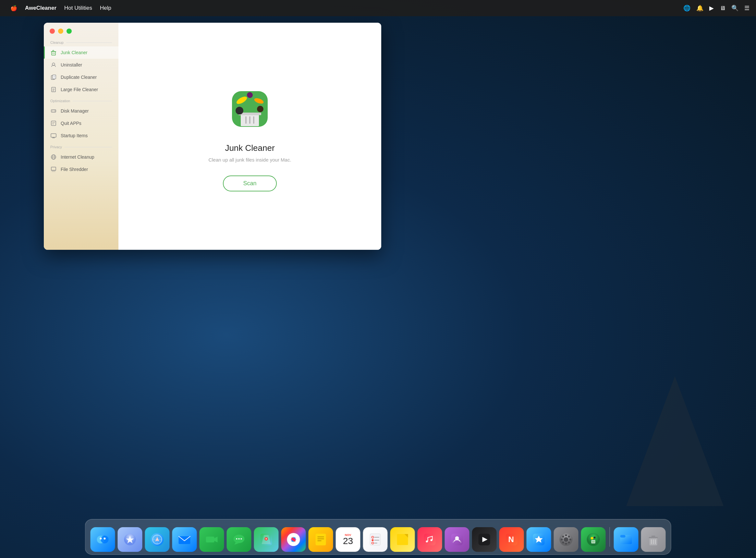 This screenshot has height=558, width=756. What do you see at coordinates (74, 170) in the screenshot?
I see `sidebar-item-label-file-shredder: File Shredder` at bounding box center [74, 170].